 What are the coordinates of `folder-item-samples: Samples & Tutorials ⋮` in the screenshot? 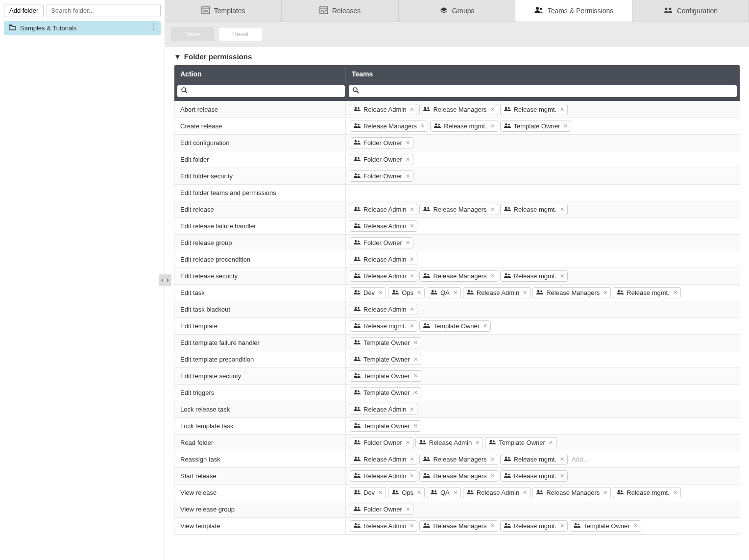 It's located at (82, 28).